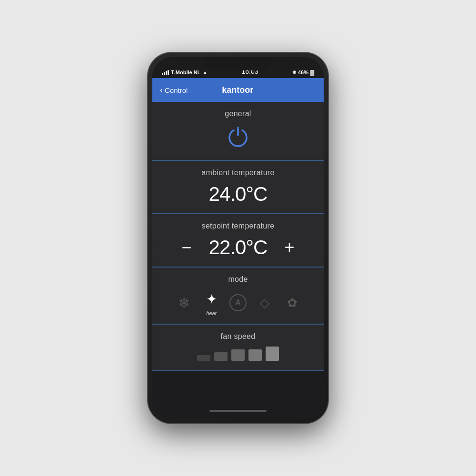 This screenshot has height=476, width=476. What do you see at coordinates (238, 347) in the screenshot?
I see `fan-speed-card: fan speed` at bounding box center [238, 347].